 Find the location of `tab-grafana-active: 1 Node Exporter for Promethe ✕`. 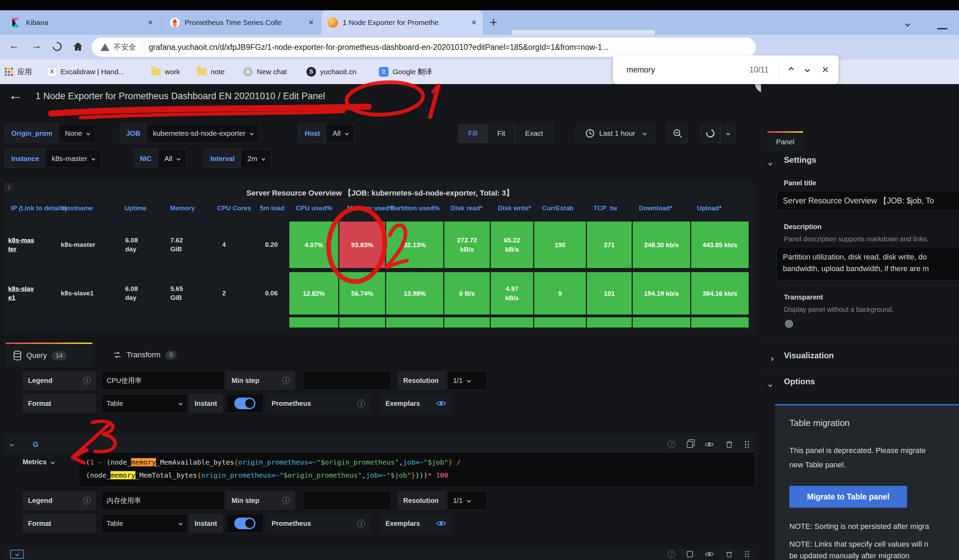

tab-grafana-active: 1 Node Exporter for Promethe ✕ is located at coordinates (402, 23).